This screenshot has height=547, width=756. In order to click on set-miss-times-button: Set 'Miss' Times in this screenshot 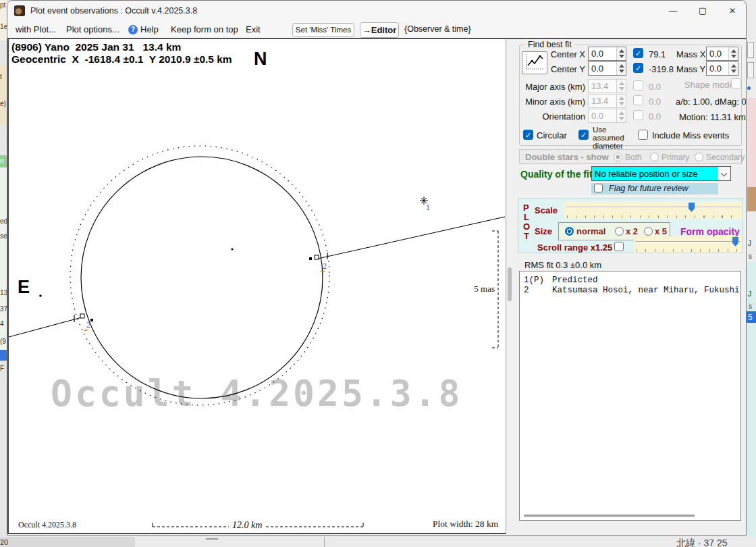, I will do `click(323, 30)`.